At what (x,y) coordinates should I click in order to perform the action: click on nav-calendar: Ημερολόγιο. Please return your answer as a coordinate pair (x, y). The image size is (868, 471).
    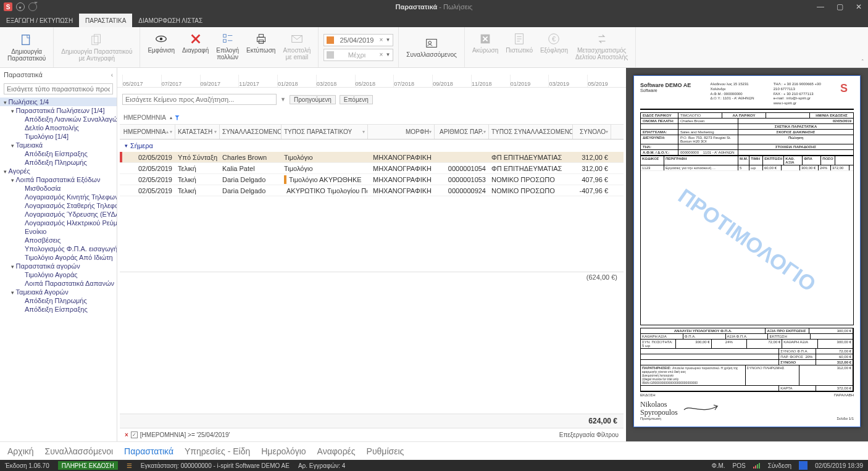
    Looking at the image, I should click on (283, 451).